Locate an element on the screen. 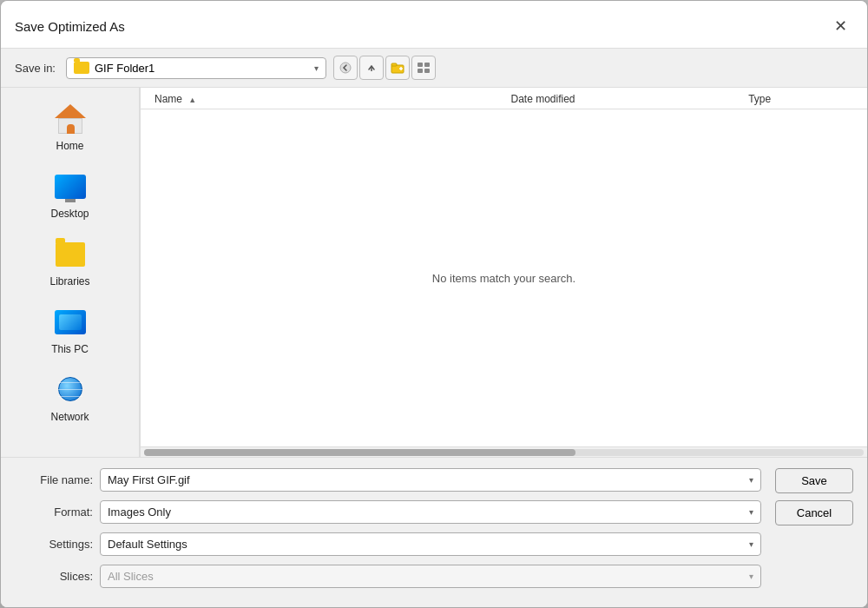  settings-dropdown: Default Settings ▾ is located at coordinates (431, 544).